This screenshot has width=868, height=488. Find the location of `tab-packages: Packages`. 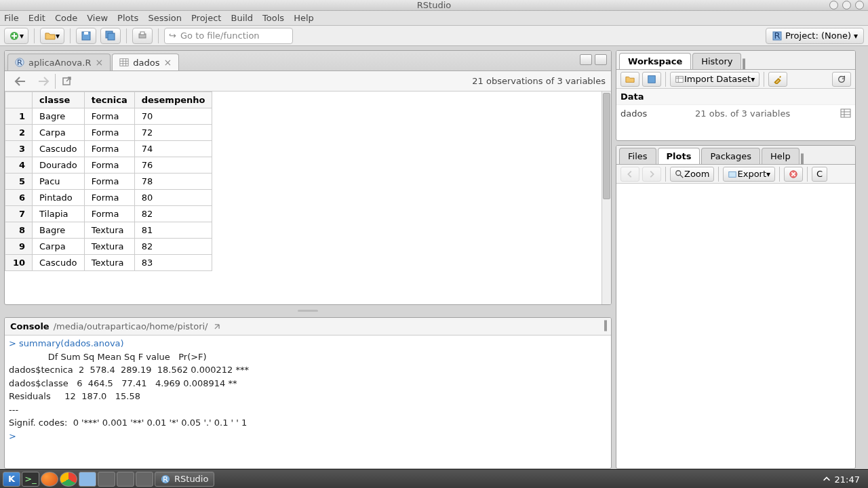

tab-packages: Packages is located at coordinates (731, 156).